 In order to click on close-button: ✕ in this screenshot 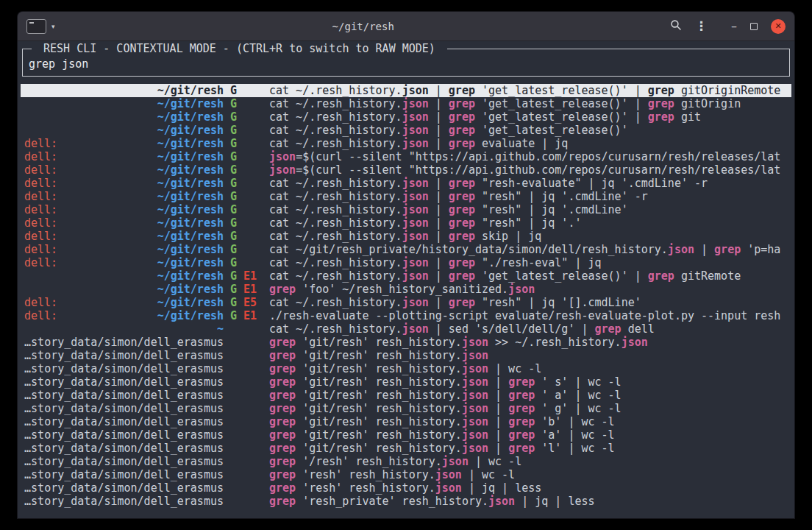, I will do `click(778, 26)`.